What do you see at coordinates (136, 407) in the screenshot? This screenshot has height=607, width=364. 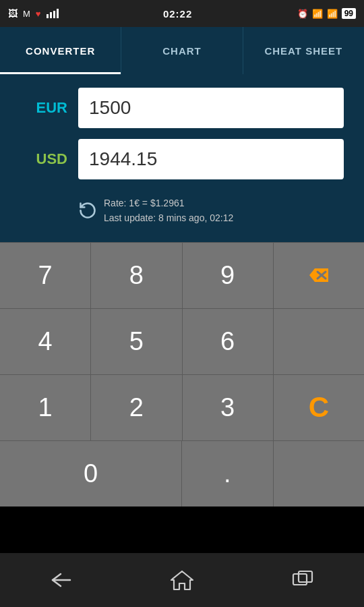 I see `key-2: 2` at bounding box center [136, 407].